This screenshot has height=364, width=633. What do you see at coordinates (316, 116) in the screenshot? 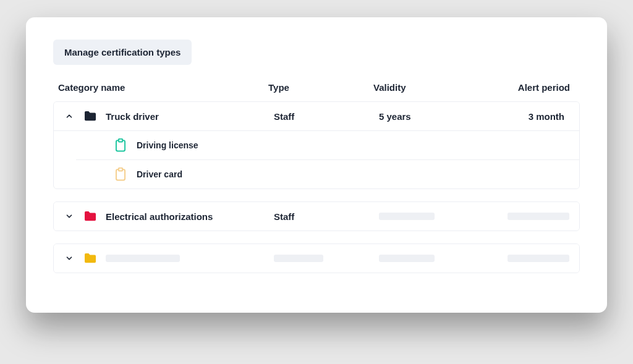
I see `category-row: Truck driver Staff 5 years 3 month` at bounding box center [316, 116].